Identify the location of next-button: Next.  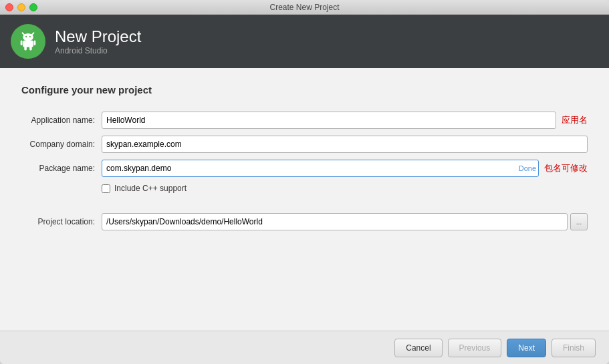
(527, 348).